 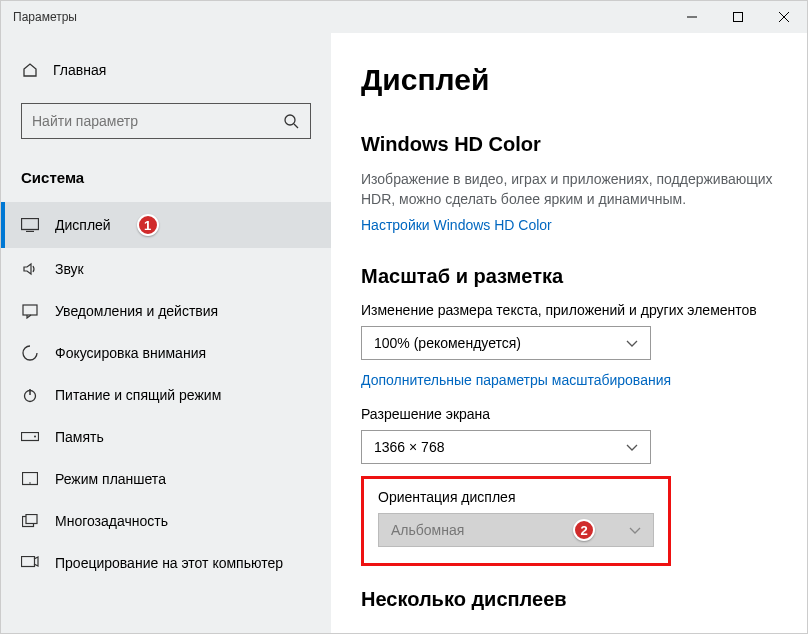 What do you see at coordinates (692, 17) in the screenshot?
I see `minimize-button` at bounding box center [692, 17].